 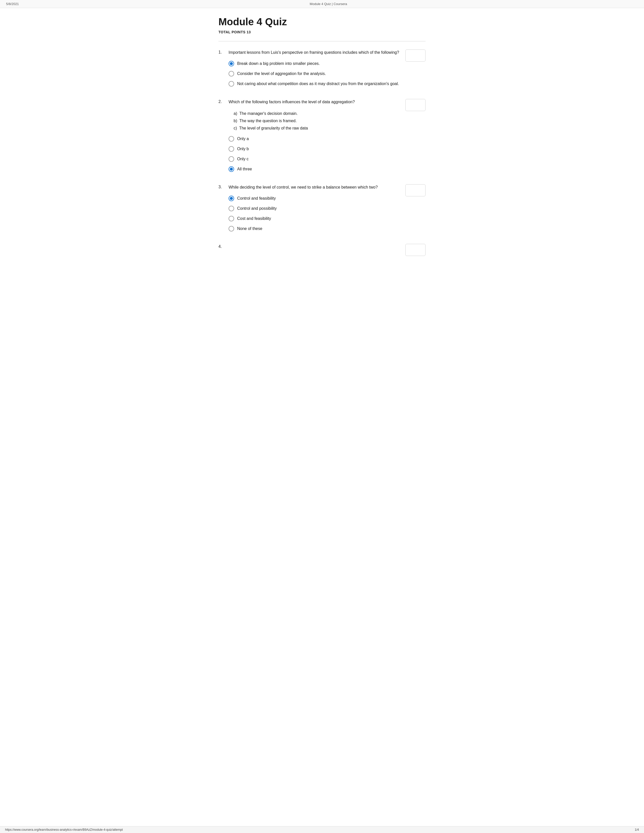 What do you see at coordinates (231, 219) in the screenshot?
I see `question-3-radio-c` at bounding box center [231, 219].